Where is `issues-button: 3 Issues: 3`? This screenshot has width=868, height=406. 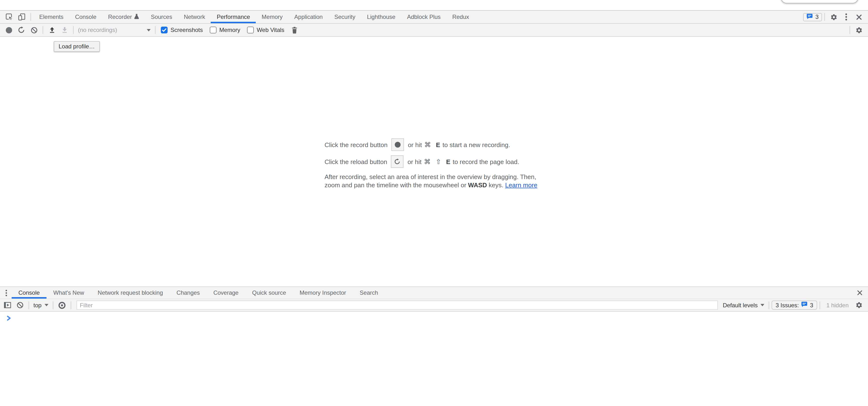 issues-button: 3 Issues: 3 is located at coordinates (794, 305).